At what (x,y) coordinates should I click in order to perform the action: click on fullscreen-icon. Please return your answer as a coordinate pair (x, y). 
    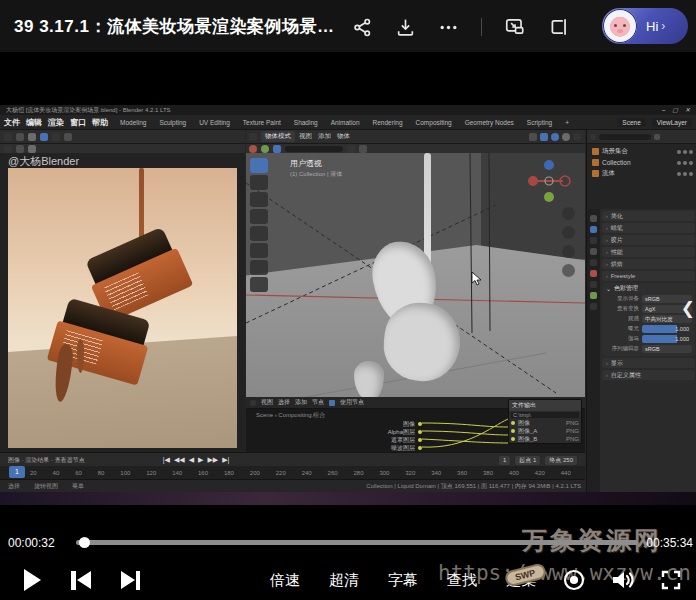
    Looking at the image, I should click on (671, 580).